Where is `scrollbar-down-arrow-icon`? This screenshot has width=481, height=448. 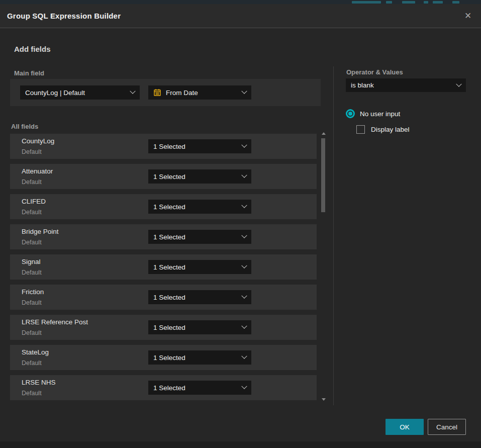
scrollbar-down-arrow-icon is located at coordinates (324, 399).